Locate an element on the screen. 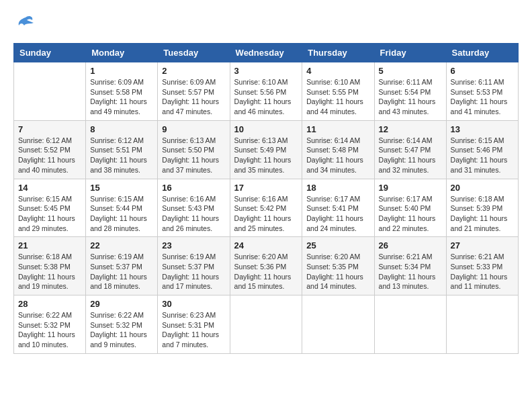 The image size is (532, 411). day-cell: 3Sunrise: 6:10 AMSunset: 5:56 PMDaylight… is located at coordinates (266, 91).